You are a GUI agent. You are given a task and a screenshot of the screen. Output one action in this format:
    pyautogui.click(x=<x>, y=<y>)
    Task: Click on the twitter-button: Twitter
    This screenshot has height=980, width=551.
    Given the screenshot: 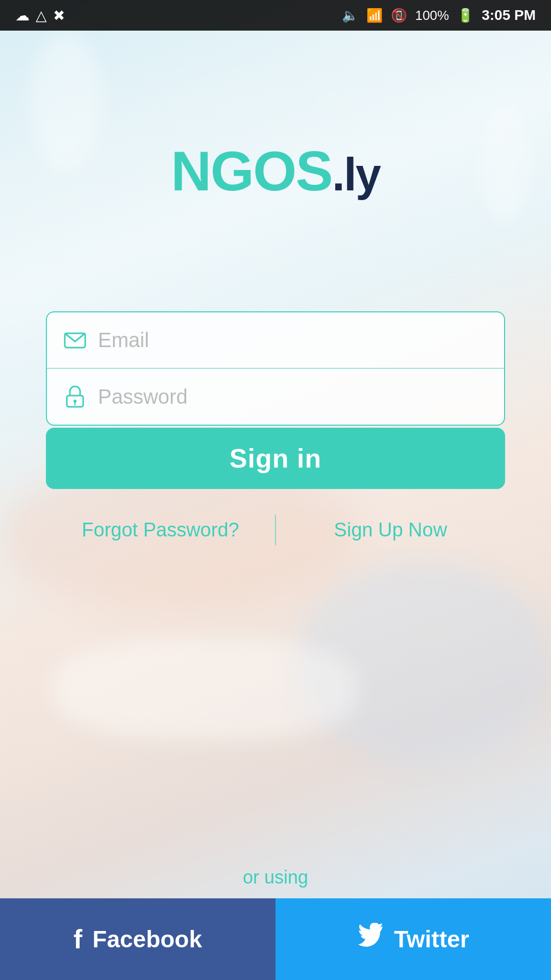 What is the action you would take?
    pyautogui.click(x=413, y=939)
    